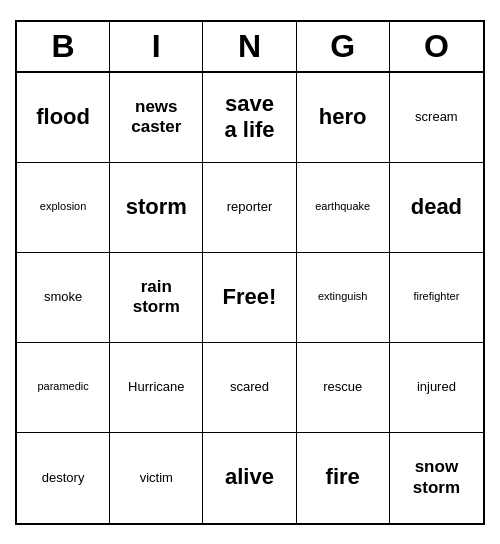  I want to click on cell-text: newscaster, so click(156, 118).